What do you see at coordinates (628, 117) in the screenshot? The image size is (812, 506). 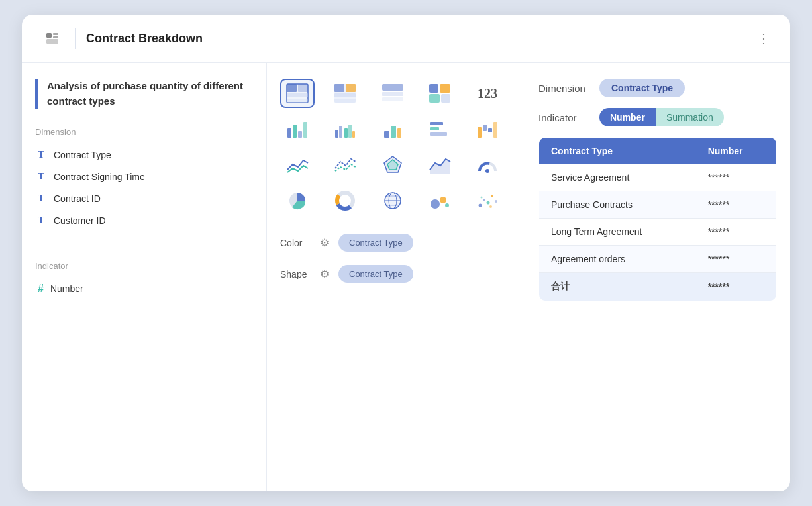 I see `indicator-number-chip: Number` at bounding box center [628, 117].